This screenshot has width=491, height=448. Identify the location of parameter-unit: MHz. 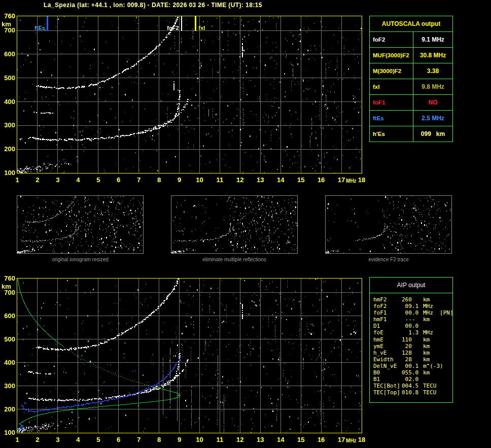
(438, 333).